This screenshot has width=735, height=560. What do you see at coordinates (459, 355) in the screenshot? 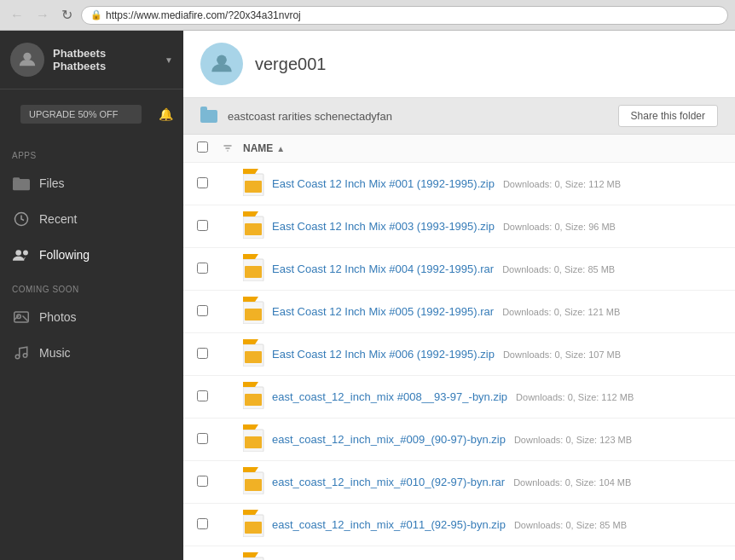
I see `table-row: East Coast 12 Inch Mix #006 (1992-1995).…` at bounding box center [459, 355].